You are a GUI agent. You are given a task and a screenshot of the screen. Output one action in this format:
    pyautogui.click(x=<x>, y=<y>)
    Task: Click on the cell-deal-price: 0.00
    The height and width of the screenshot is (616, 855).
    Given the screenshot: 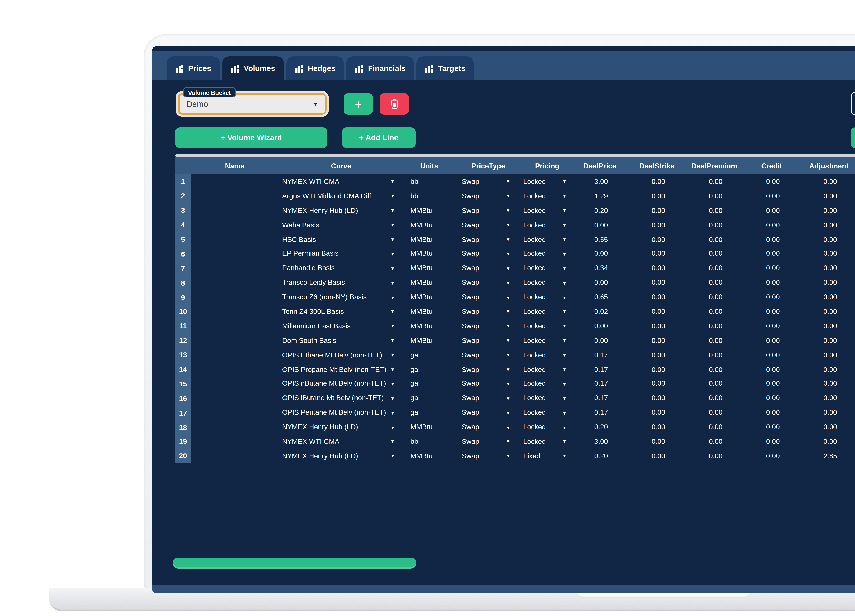 What is the action you would take?
    pyautogui.click(x=600, y=225)
    